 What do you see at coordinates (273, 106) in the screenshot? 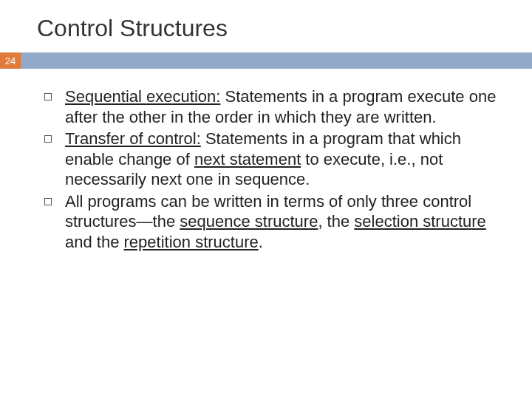
I see `bullet-item: Sequential execution: Statements in a pr…` at bounding box center [273, 106].